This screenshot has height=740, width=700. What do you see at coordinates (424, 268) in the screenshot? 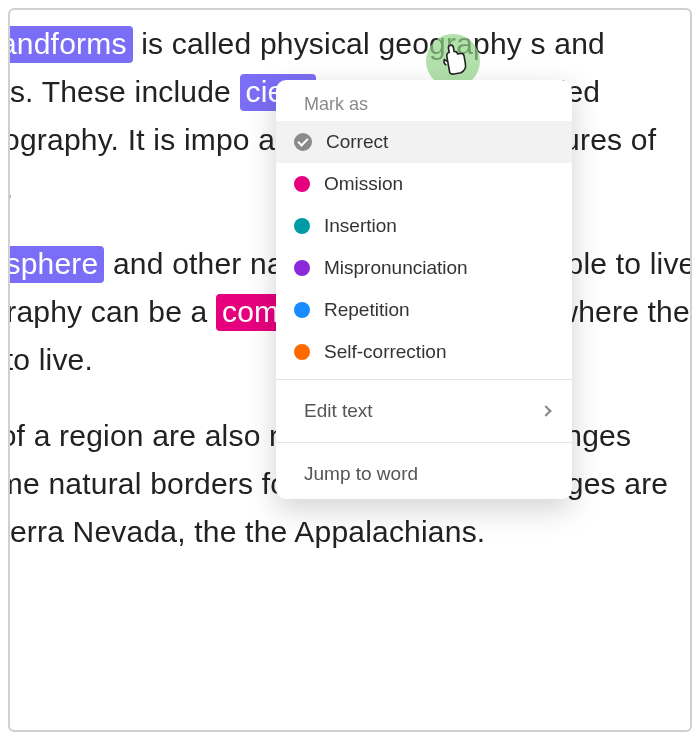
I see `mark-option-mispronunciation: Mispronunciation` at bounding box center [424, 268].